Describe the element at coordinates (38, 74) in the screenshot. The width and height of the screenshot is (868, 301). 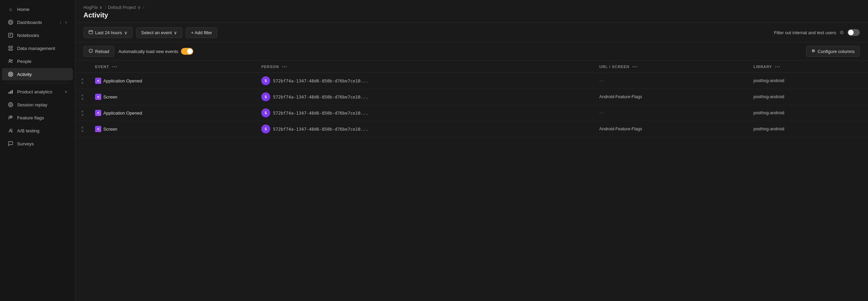
I see `sidebar-item-activity: Activity` at that location.